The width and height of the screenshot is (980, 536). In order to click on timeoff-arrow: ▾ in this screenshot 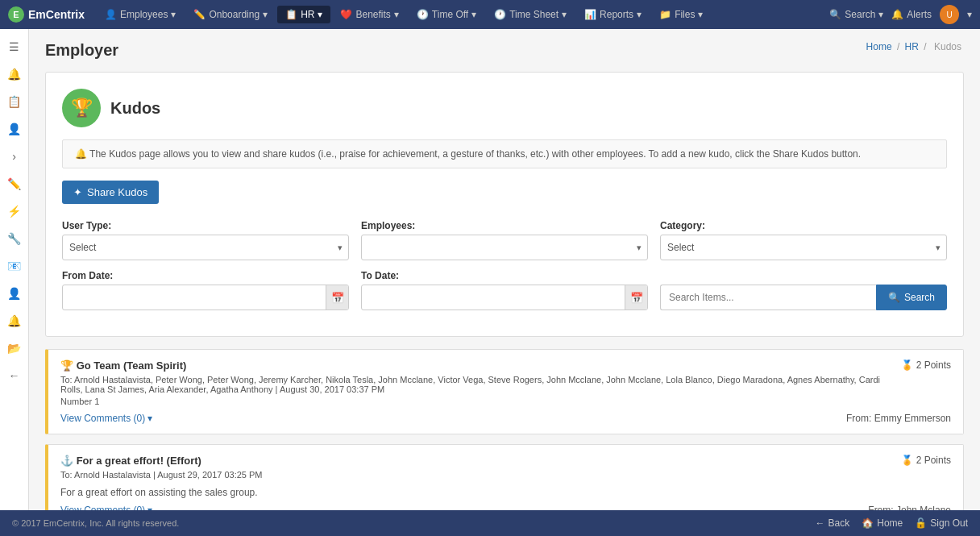, I will do `click(474, 15)`.